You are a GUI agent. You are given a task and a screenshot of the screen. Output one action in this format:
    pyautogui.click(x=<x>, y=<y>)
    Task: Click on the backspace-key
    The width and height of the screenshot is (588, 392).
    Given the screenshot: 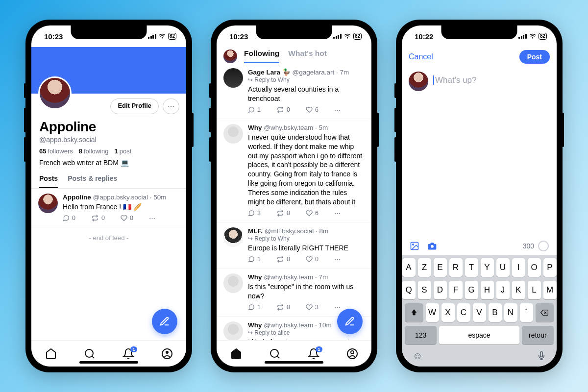 What is the action you would take?
    pyautogui.click(x=545, y=313)
    